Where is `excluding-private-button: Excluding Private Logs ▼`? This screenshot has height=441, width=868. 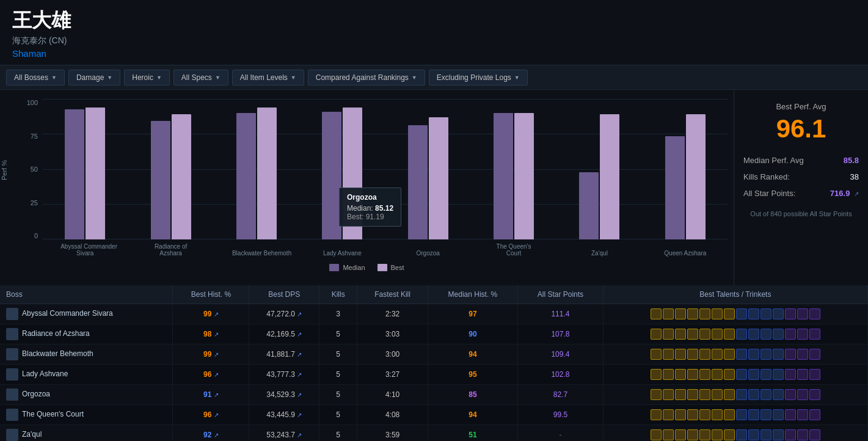
excluding-private-button: Excluding Private Logs ▼ is located at coordinates (478, 78).